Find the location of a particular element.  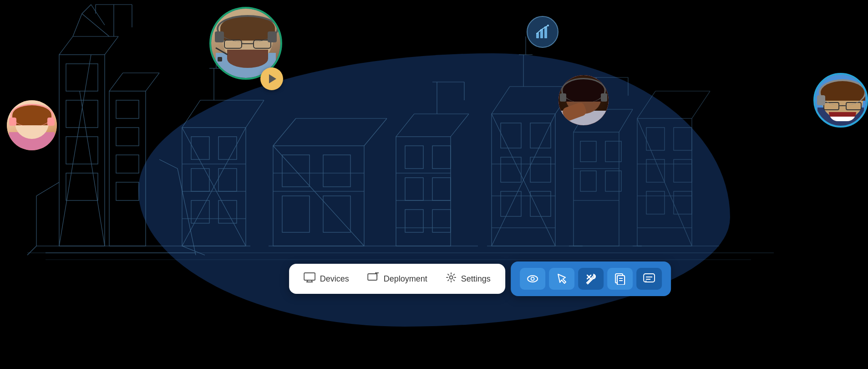

layers-icon is located at coordinates (620, 279).